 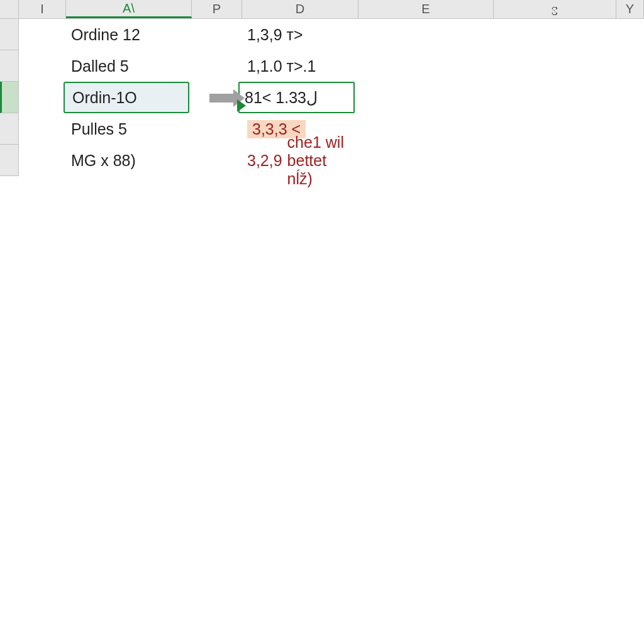 I want to click on cell: Pulles 5, so click(x=129, y=129).